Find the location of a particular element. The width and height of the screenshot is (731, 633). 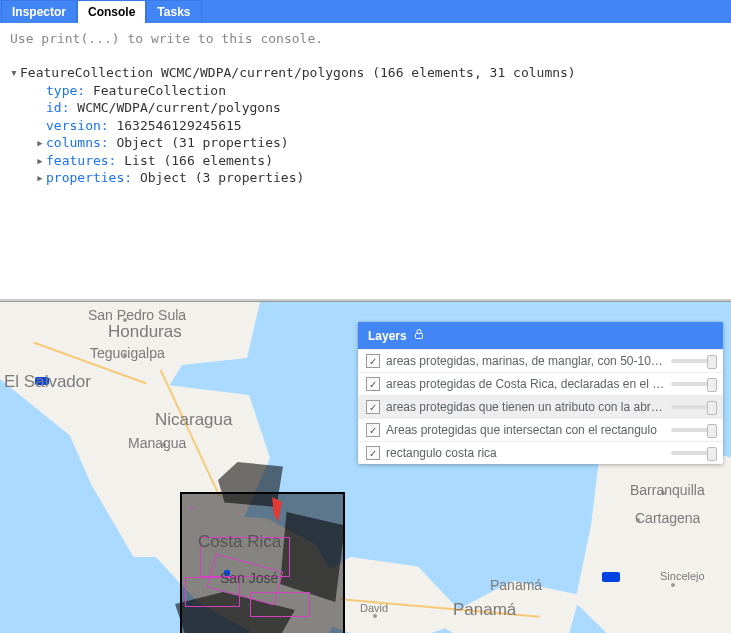

tree-columns: ▸columns: Object (31 properties) is located at coordinates (378, 143).